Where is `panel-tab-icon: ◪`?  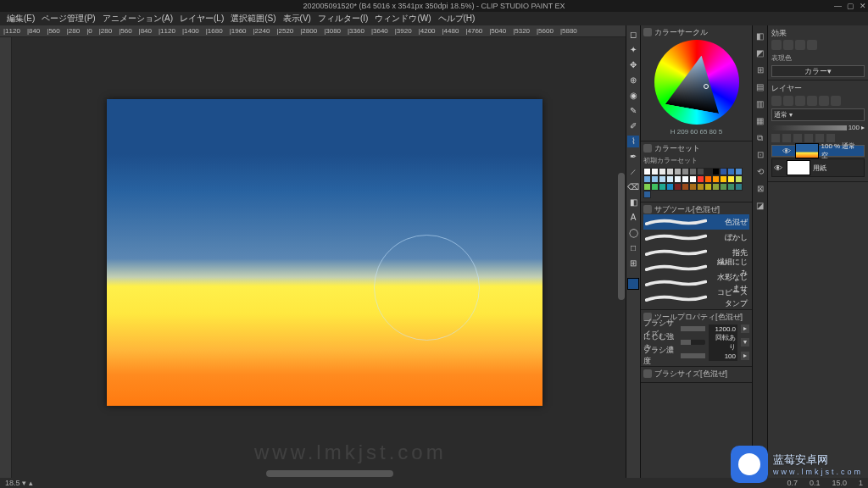 panel-tab-icon: ◪ is located at coordinates (760, 206).